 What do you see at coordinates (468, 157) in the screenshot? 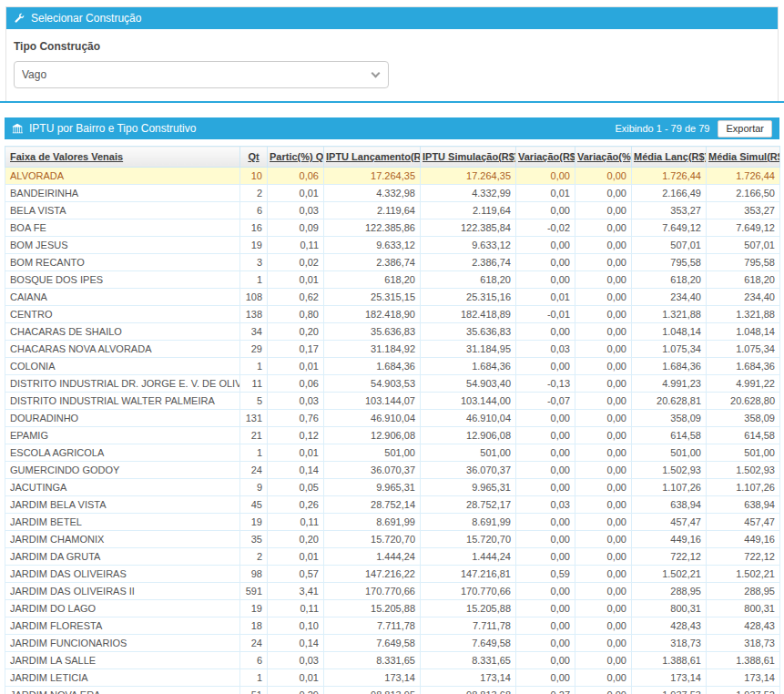
I see `column-header: IPTU Simulação(R$)` at bounding box center [468, 157].